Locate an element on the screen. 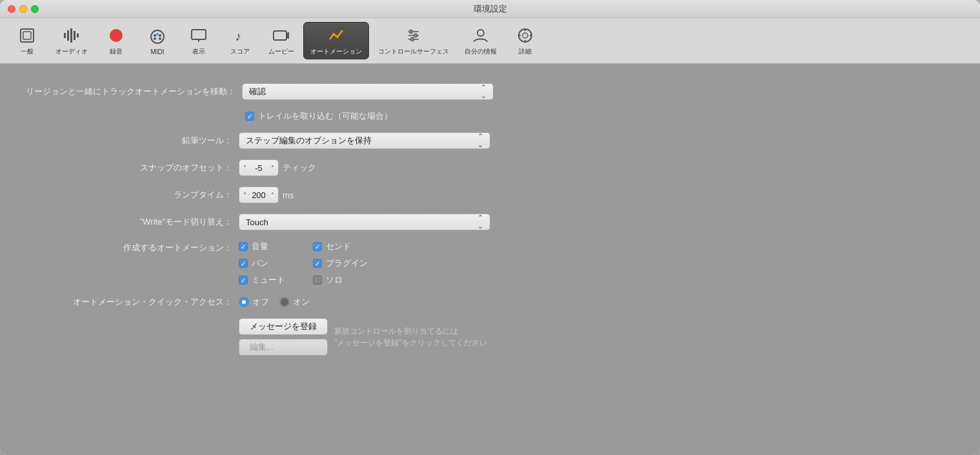 The height and width of the screenshot is (455, 980). snap-offset-stepper-wrap: ˅ -5 ˄ ティック is located at coordinates (277, 168).